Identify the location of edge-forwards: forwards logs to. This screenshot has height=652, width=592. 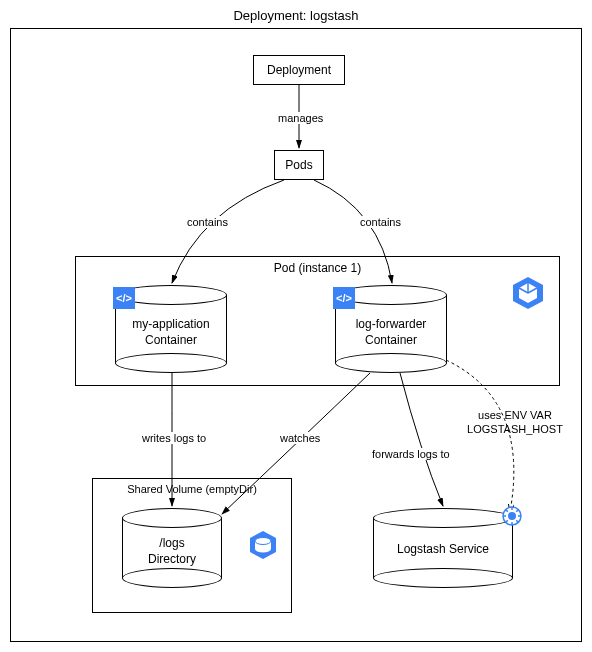
(411, 454).